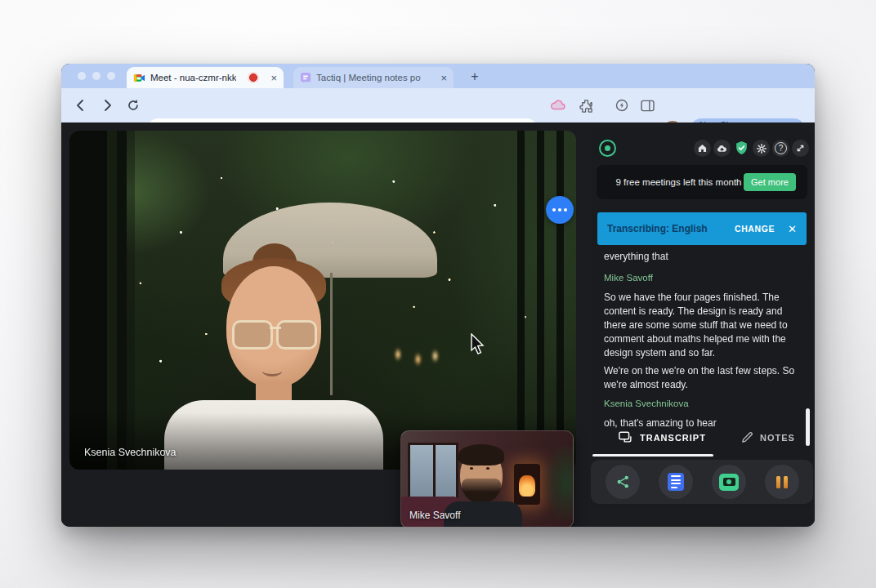 The width and height of the screenshot is (876, 588). What do you see at coordinates (558, 105) in the screenshot?
I see `extension-cloud-icon` at bounding box center [558, 105].